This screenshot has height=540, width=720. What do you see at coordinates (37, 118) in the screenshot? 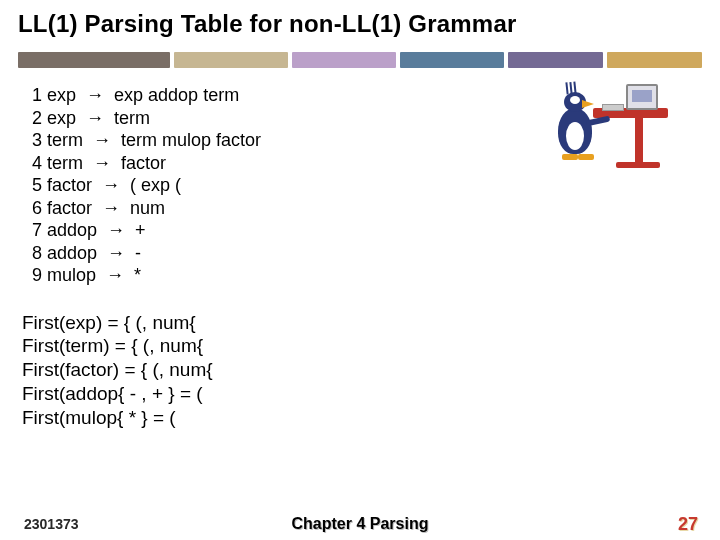
I see `rule-number: 2` at bounding box center [37, 118].